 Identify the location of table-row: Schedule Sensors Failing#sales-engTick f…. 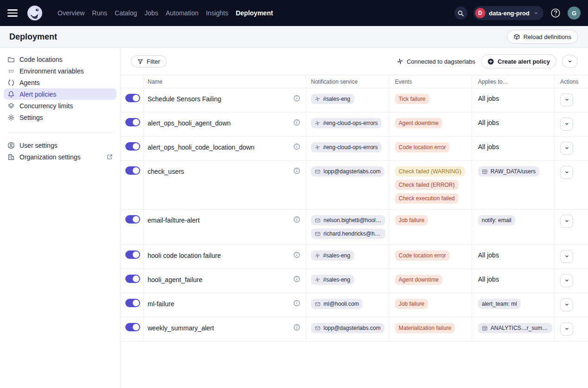
(355, 100).